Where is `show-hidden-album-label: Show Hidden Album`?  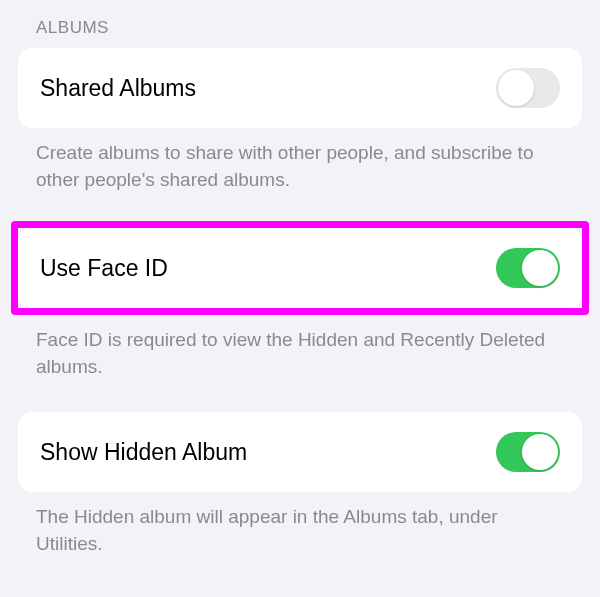
show-hidden-album-label: Show Hidden Album is located at coordinates (144, 452).